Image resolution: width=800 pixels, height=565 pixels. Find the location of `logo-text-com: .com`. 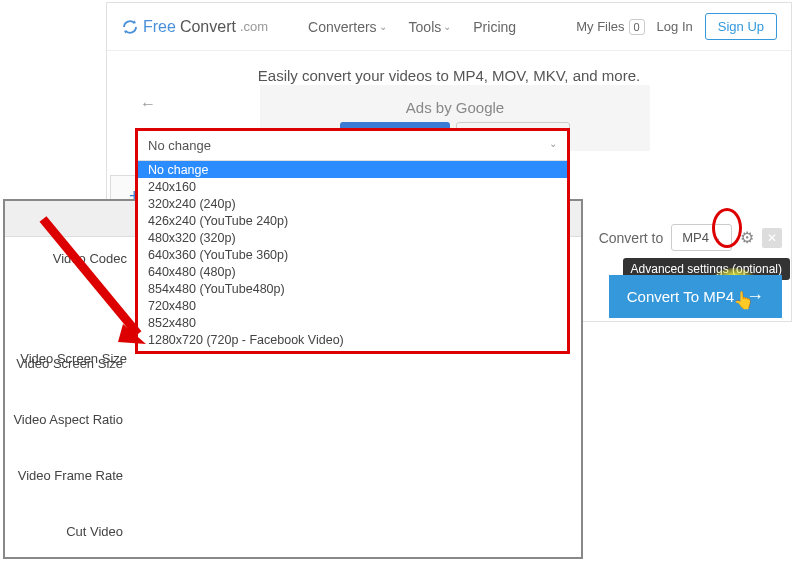

logo-text-com: .com is located at coordinates (254, 26).